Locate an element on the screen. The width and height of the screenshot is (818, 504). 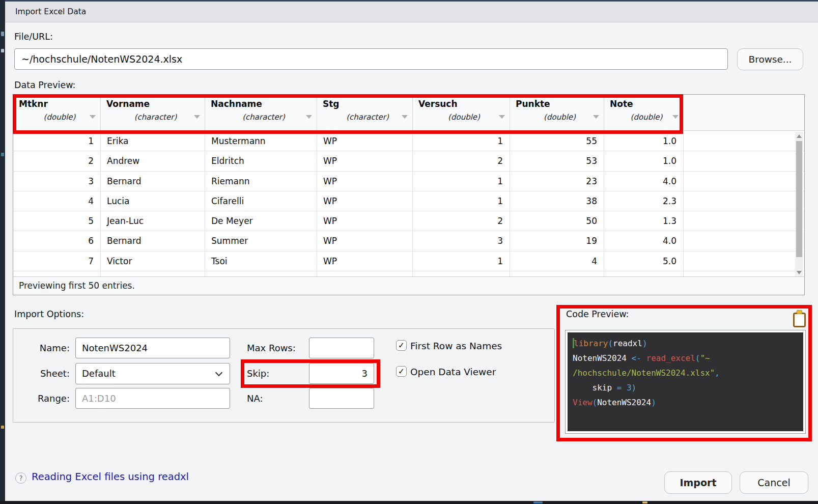
table-cell: 38 is located at coordinates (557, 201).